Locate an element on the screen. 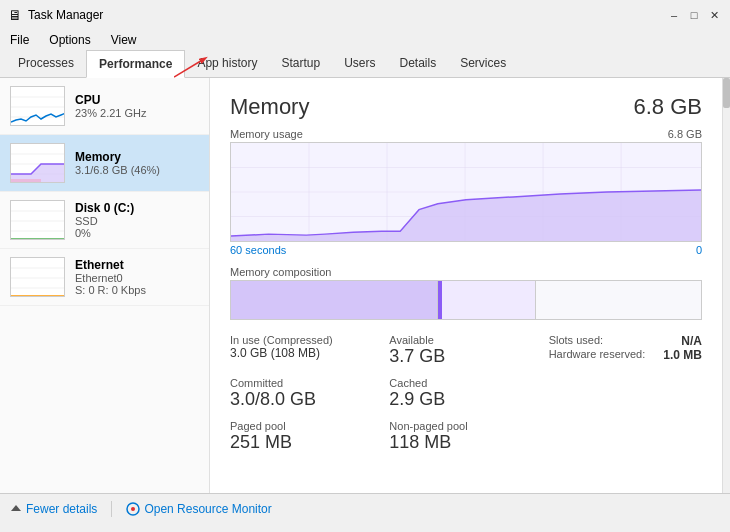 This screenshot has width=730, height=532. stat-empty is located at coordinates (626, 394).